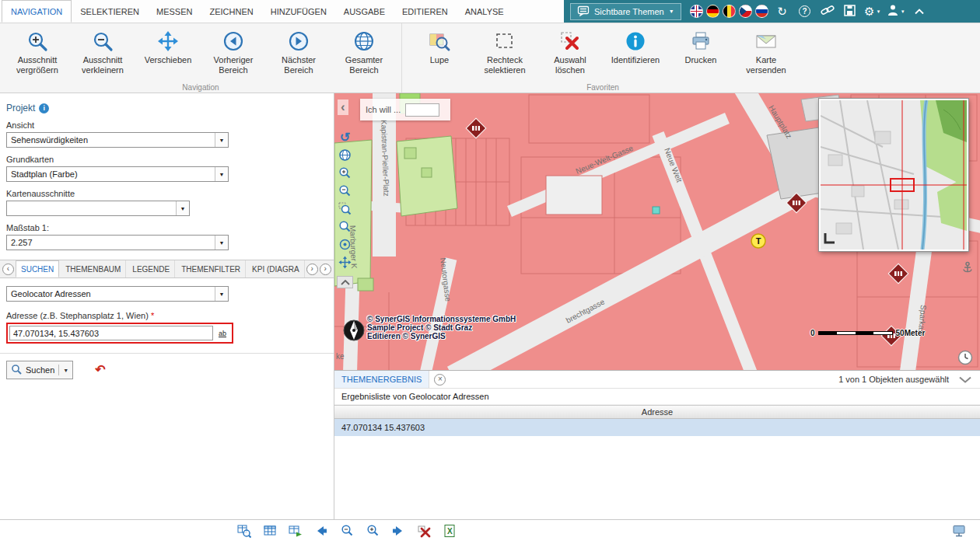 The height and width of the screenshot is (541, 980). I want to click on tab-hinzufuegen: HINZUFÜGEN, so click(299, 11).